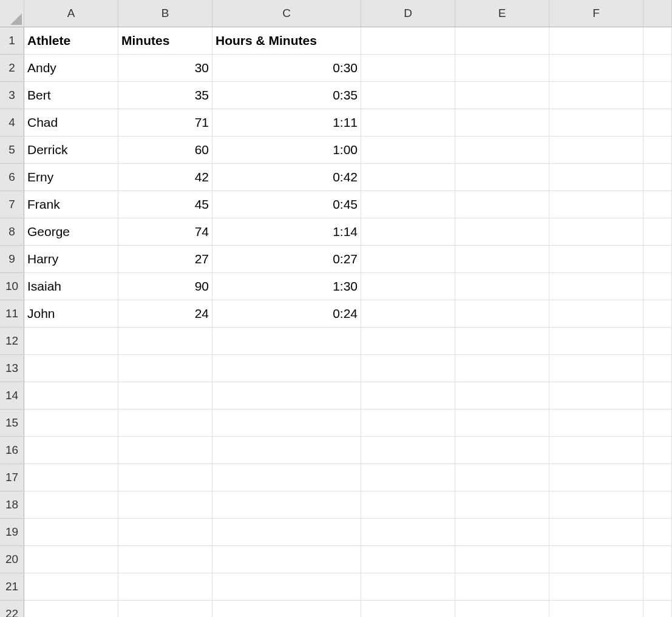 The image size is (672, 617). What do you see at coordinates (408, 260) in the screenshot?
I see `cell-D9` at bounding box center [408, 260].